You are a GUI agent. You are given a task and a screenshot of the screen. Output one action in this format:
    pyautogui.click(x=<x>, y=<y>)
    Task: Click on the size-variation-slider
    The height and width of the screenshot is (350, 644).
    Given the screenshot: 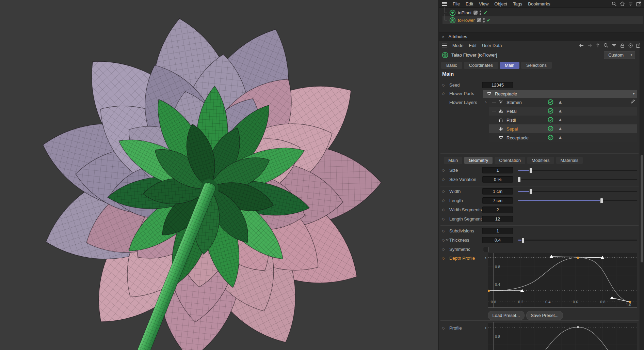 What is the action you would take?
    pyautogui.click(x=578, y=179)
    